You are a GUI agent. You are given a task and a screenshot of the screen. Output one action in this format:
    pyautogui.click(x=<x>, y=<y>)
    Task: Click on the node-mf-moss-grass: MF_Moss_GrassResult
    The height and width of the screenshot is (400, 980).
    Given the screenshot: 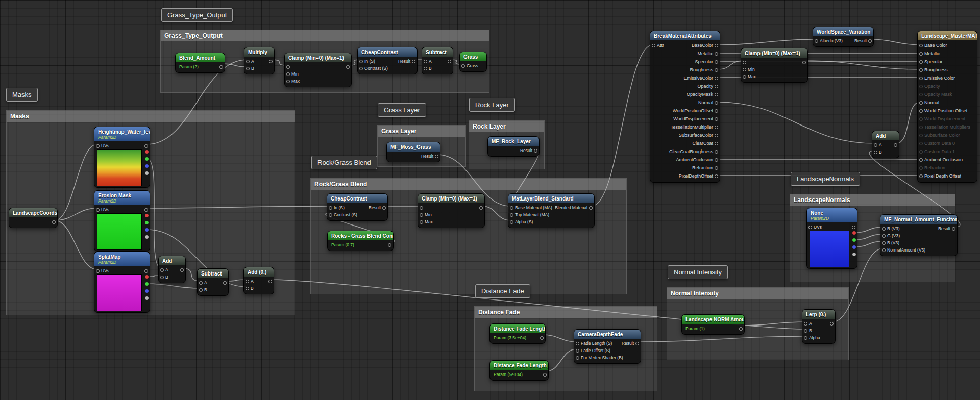 What is the action you would take?
    pyautogui.click(x=413, y=152)
    